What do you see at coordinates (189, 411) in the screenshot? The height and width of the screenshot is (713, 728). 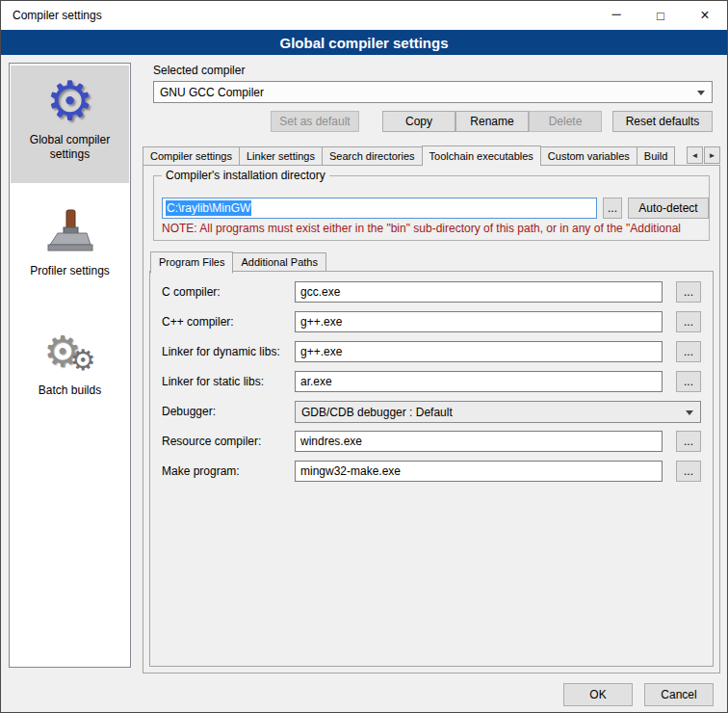 I see `debugger-label: Debugger:` at bounding box center [189, 411].